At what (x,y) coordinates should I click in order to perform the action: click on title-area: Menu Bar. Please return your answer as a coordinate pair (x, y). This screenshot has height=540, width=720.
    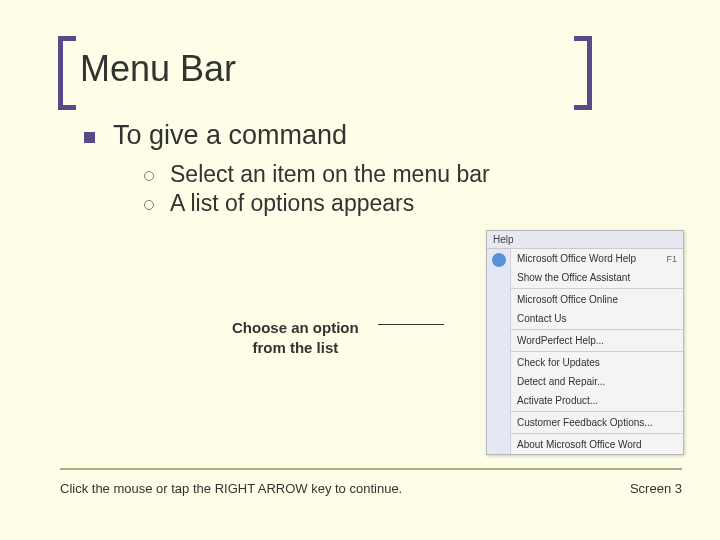
    Looking at the image, I should click on (369, 69).